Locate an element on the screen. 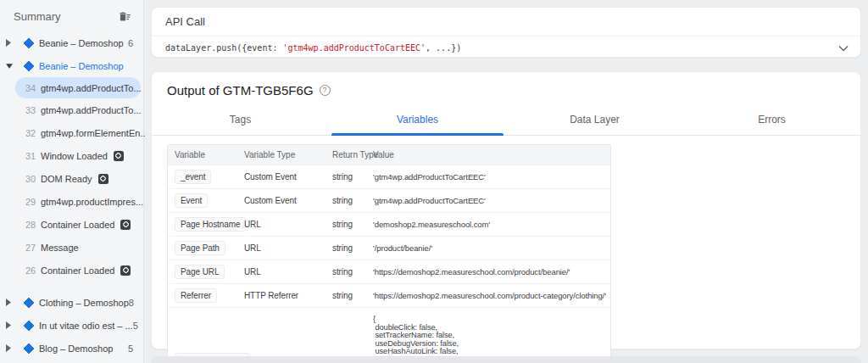 Image resolution: width=868 pixels, height=363 pixels. event-item-28: 28 Container Loaded is located at coordinates (71, 224).